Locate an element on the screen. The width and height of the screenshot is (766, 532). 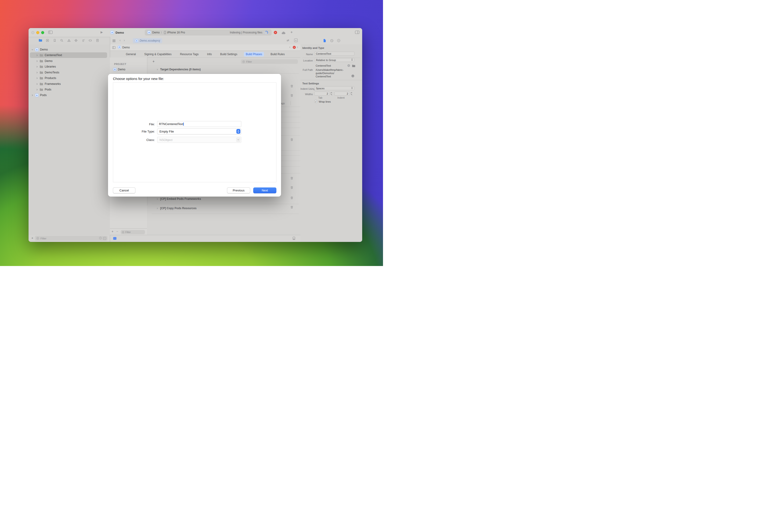
sidebar-item-demo-folder: Demo is located at coordinates (69, 61).